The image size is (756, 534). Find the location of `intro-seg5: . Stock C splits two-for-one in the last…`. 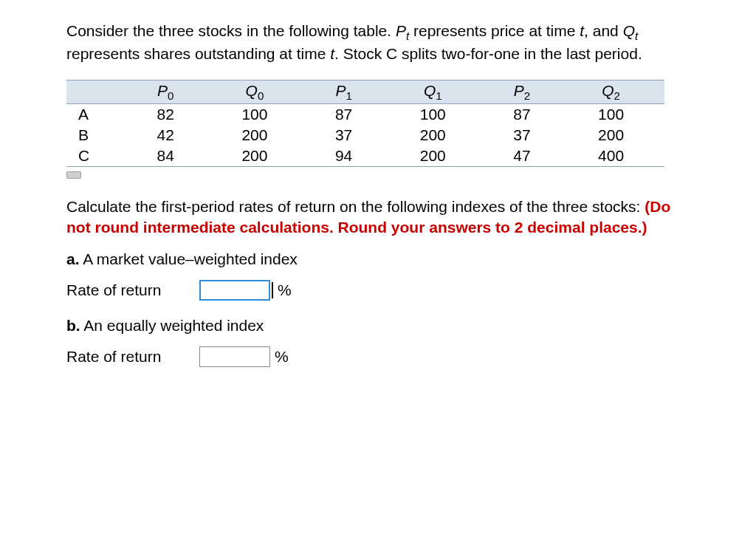

intro-seg5: . Stock C splits two-for-one in the last… is located at coordinates (489, 53).